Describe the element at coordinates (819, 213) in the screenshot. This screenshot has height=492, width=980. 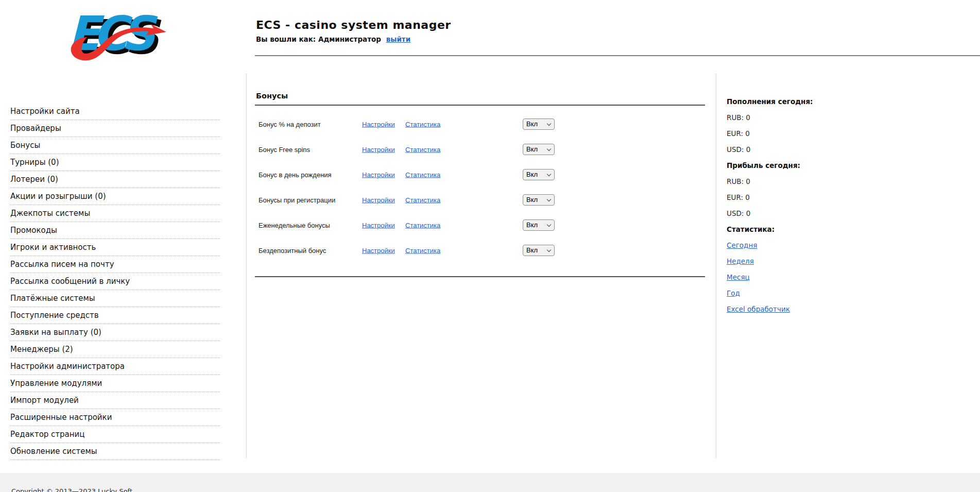
I see `profit-usd: USD: 0` at that location.